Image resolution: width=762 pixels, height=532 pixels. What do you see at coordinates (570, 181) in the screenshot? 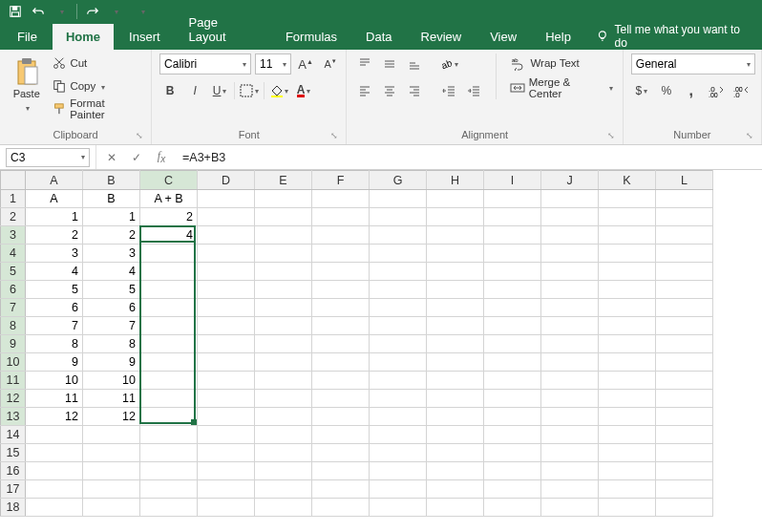
I see `column-header: J` at bounding box center [570, 181].